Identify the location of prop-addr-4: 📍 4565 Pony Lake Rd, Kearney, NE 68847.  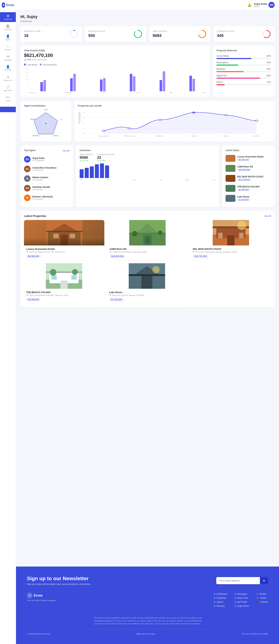
(147, 295).